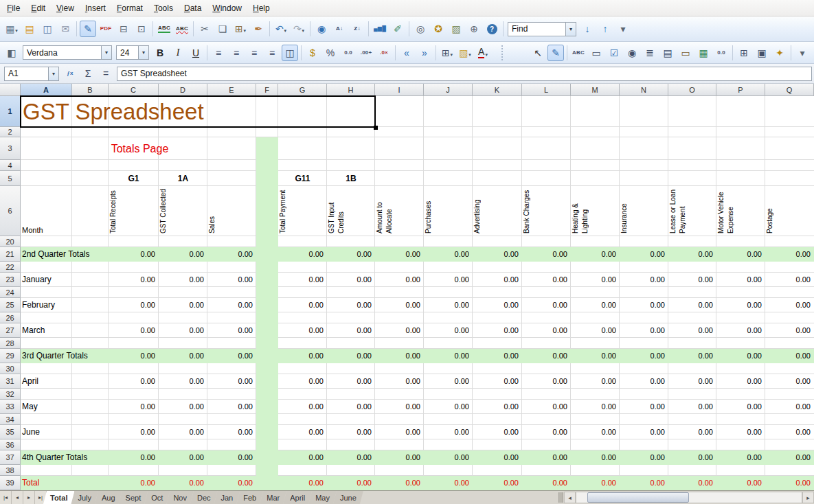 The width and height of the screenshot is (814, 504). Describe the element at coordinates (420, 29) in the screenshot. I see `find-replace-icon: ◎` at that location.